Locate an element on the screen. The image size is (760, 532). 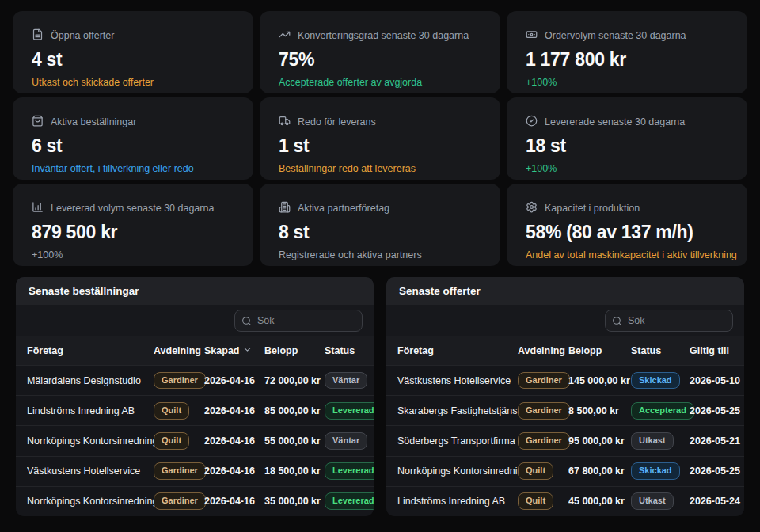
order-amount: 85 000,00 kr is located at coordinates (294, 411).